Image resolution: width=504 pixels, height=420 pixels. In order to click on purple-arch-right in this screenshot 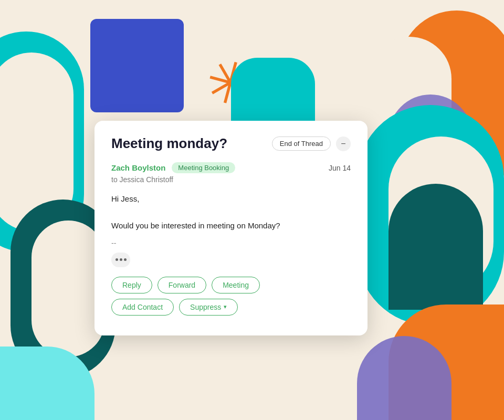, I will do `click(430, 147)`.